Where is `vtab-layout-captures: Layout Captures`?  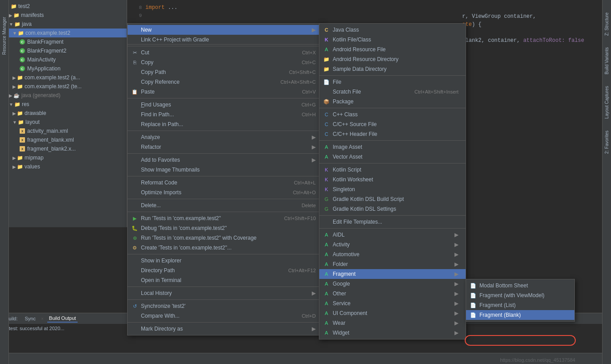 vtab-layout-captures: Layout Captures is located at coordinates (607, 102).